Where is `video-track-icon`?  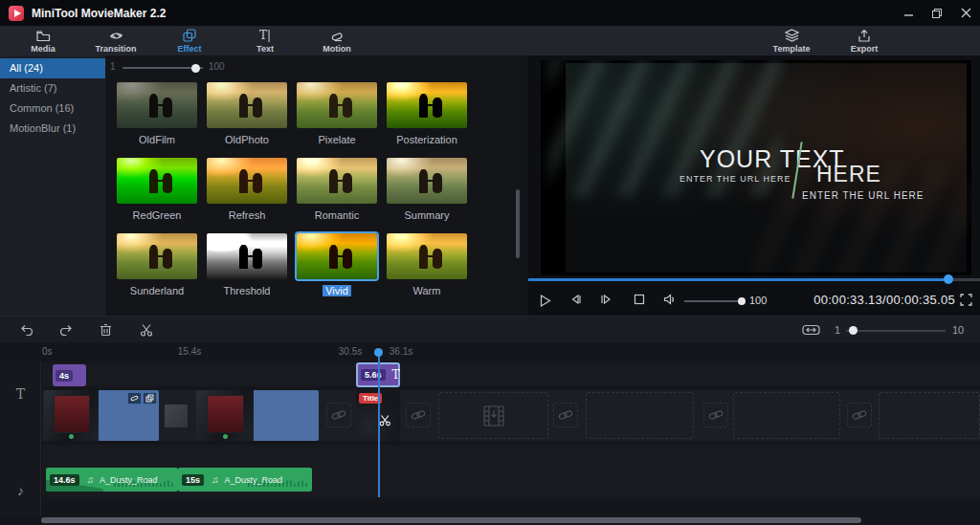 video-track-icon is located at coordinates (21, 433).